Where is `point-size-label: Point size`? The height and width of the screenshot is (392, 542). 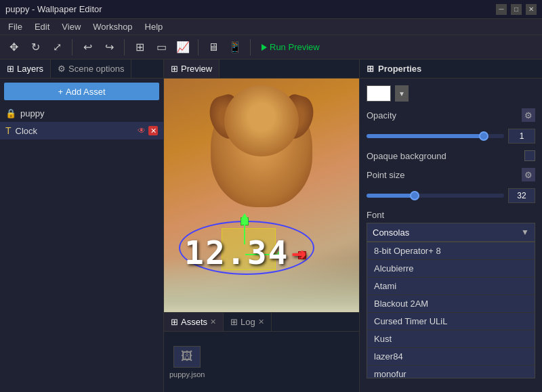
point-size-label: Point size is located at coordinates (385, 175).